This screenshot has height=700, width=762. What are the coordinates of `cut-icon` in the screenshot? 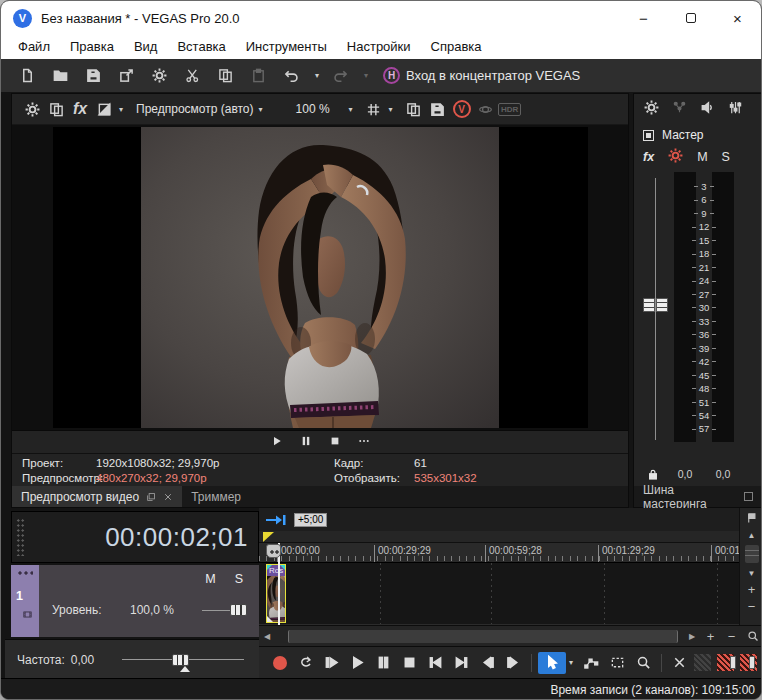 It's located at (192, 76).